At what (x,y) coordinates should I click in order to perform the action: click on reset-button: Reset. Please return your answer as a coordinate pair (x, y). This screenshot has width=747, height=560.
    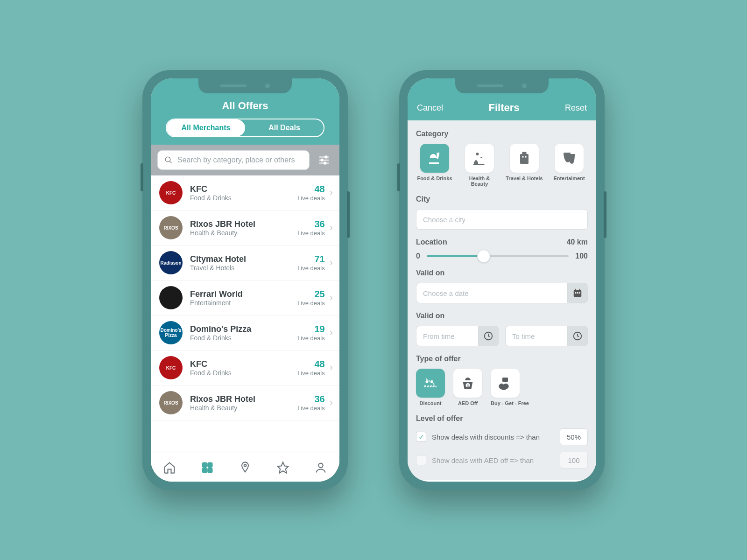
    Looking at the image, I should click on (576, 108).